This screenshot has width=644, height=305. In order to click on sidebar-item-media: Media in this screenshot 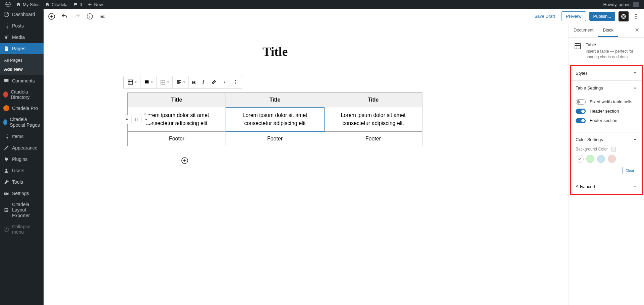, I will do `click(22, 37)`.